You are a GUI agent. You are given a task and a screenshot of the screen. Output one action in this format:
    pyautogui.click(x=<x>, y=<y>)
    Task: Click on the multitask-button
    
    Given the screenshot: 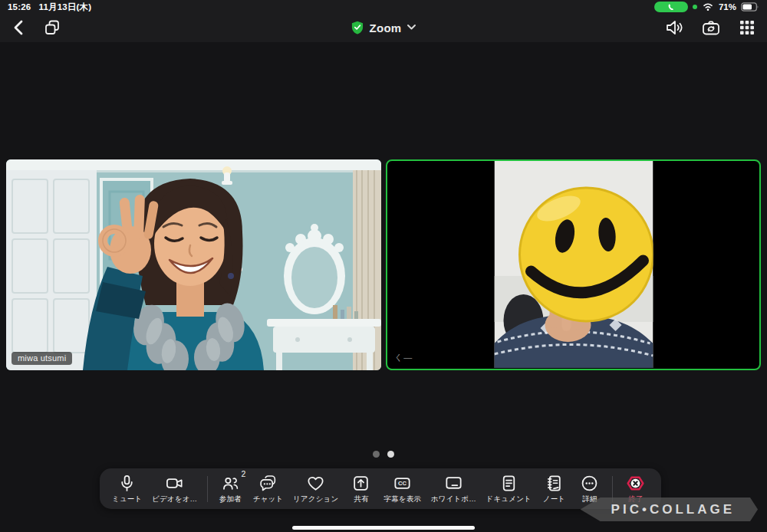 What is the action you would take?
    pyautogui.click(x=52, y=28)
    